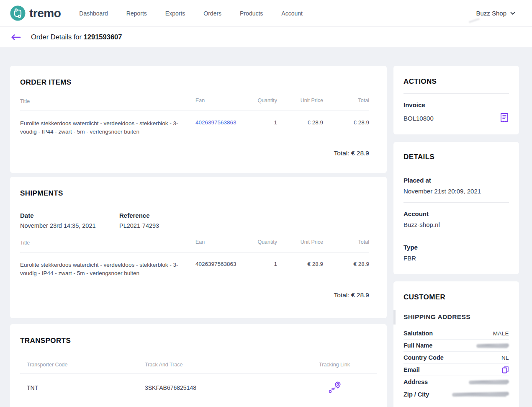 This screenshot has width=532, height=407. What do you see at coordinates (513, 13) in the screenshot?
I see `chevron-down-icon` at bounding box center [513, 13].